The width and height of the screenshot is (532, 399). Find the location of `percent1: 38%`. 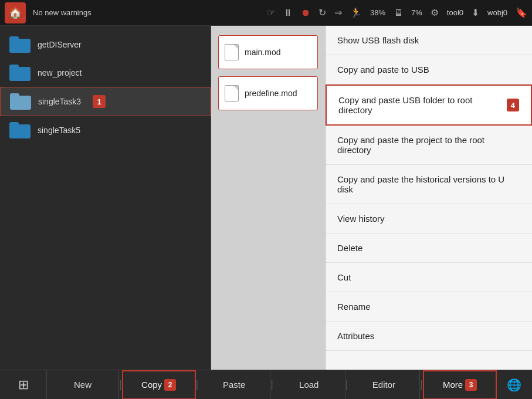

percent1: 38% is located at coordinates (378, 13).